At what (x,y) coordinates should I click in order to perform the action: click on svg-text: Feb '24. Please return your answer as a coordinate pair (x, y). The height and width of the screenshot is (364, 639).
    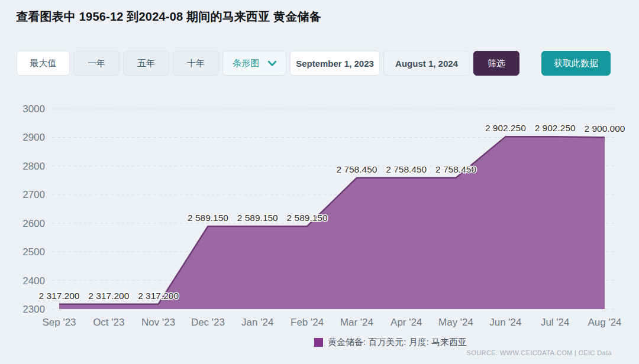
    Looking at the image, I should click on (307, 323).